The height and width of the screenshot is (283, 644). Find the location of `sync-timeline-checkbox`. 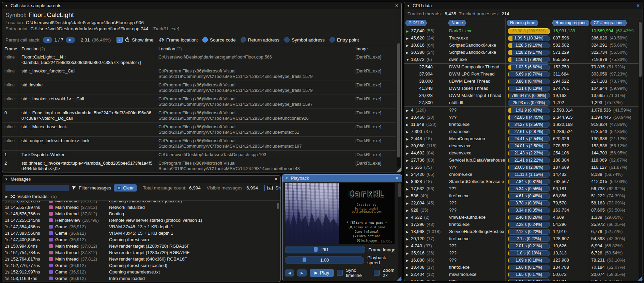

sync-timeline-checkbox is located at coordinates (340, 273).